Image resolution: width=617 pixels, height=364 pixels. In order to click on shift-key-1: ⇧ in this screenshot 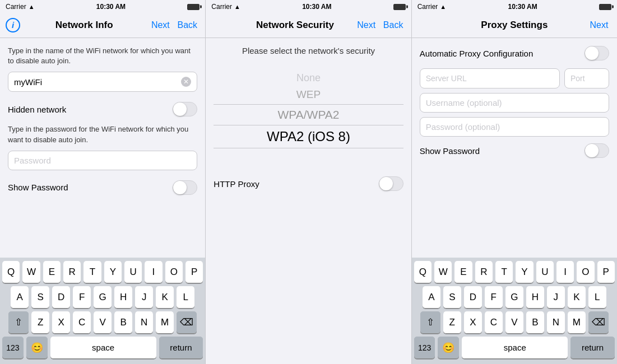, I will do `click(18, 323)`.